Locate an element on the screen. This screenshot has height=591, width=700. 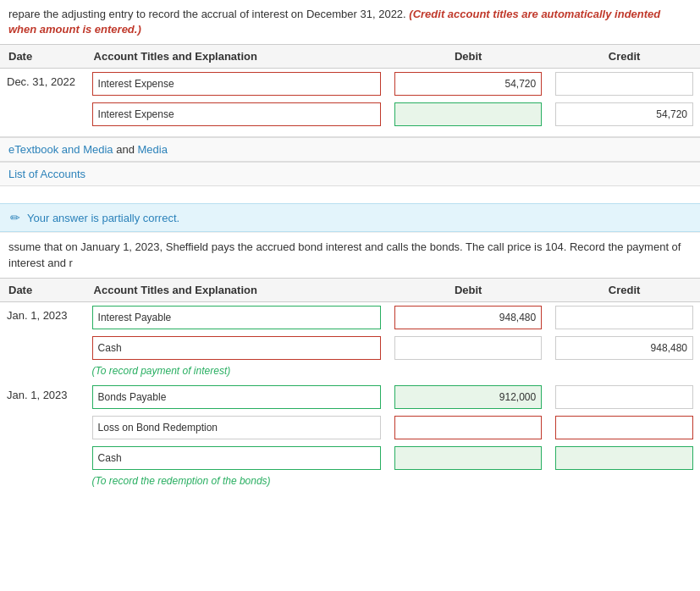
table-row: Dec. 31, 2022 is located at coordinates (350, 85).